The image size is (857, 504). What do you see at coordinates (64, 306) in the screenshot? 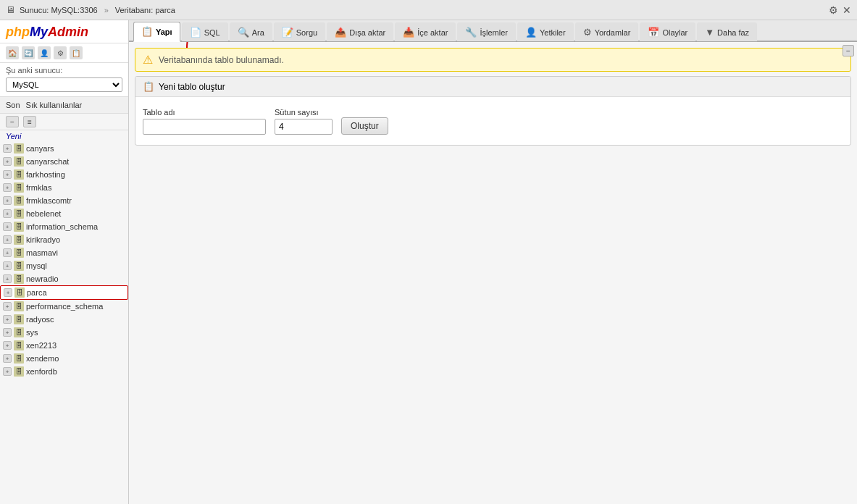
I see `db-label: performance_schema` at bounding box center [64, 306].